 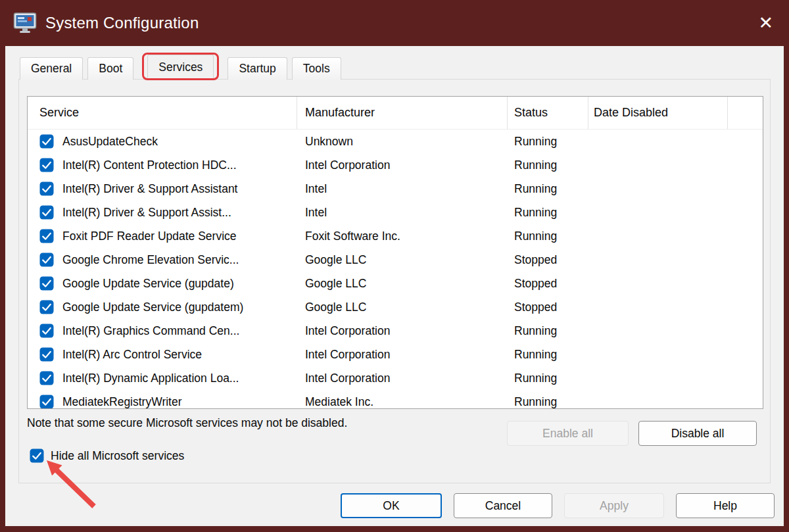 What do you see at coordinates (395, 165) in the screenshot?
I see `table-row: Intel(R) Content Protection HDC...Intel …` at bounding box center [395, 165].